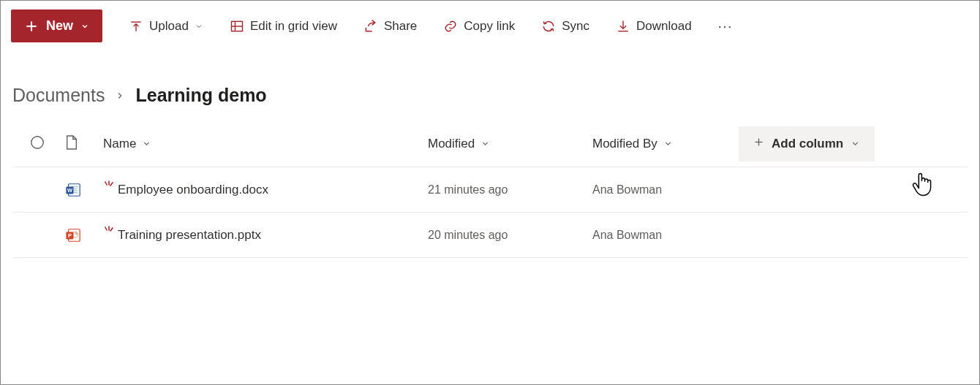 The width and height of the screenshot is (980, 385). I want to click on svg-text: P, so click(70, 235).